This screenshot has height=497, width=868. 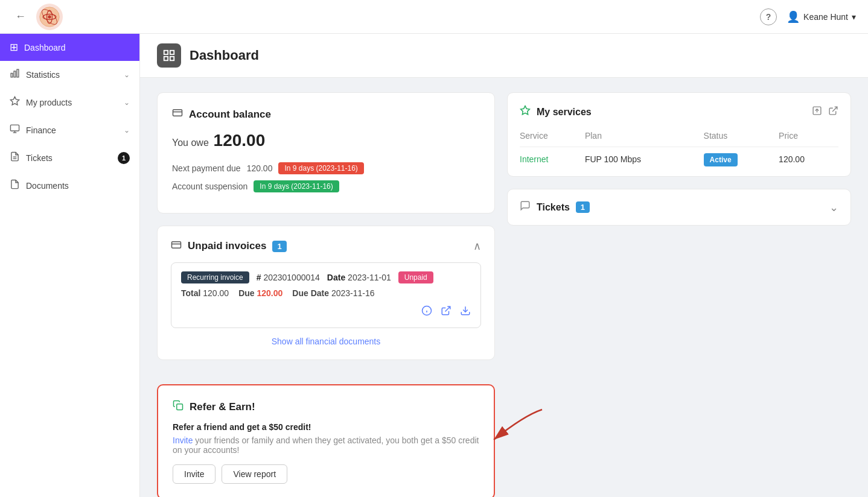 What do you see at coordinates (70, 47) in the screenshot?
I see `sidebar-item-dashboard: ⊞ Dashboard` at bounding box center [70, 47].